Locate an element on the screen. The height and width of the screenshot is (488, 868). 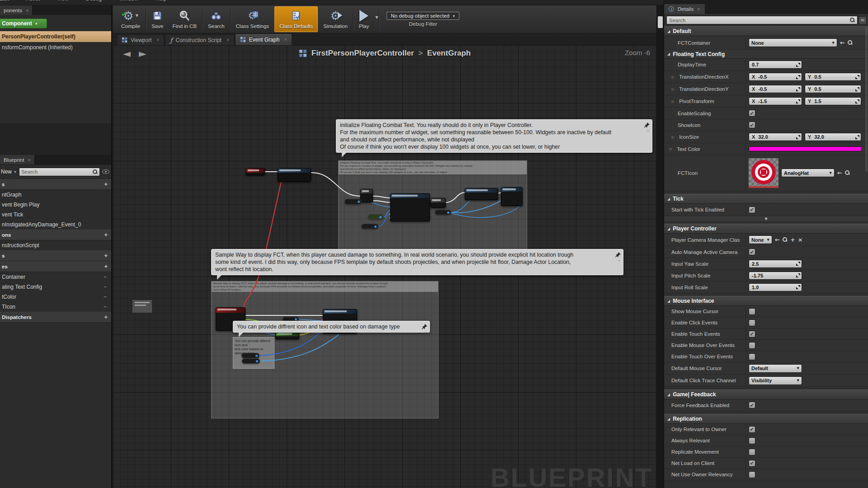
add-graph-icon: + is located at coordinates (106, 184).